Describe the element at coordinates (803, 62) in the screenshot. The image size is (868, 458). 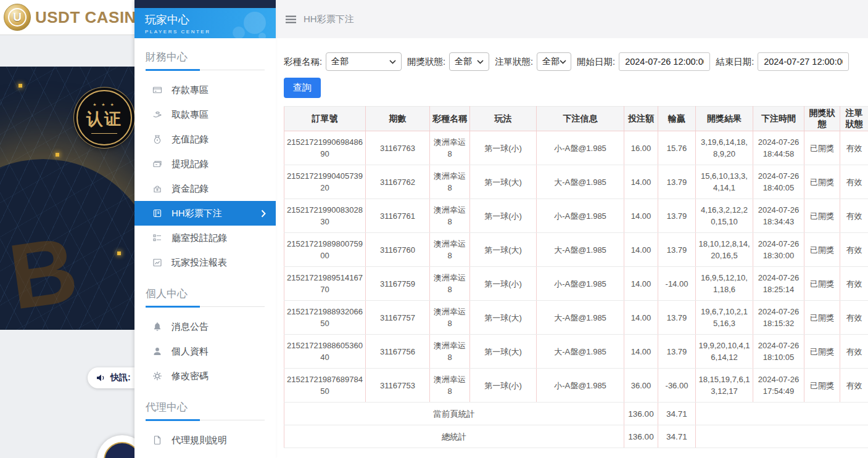
I see `end-date-input` at that location.